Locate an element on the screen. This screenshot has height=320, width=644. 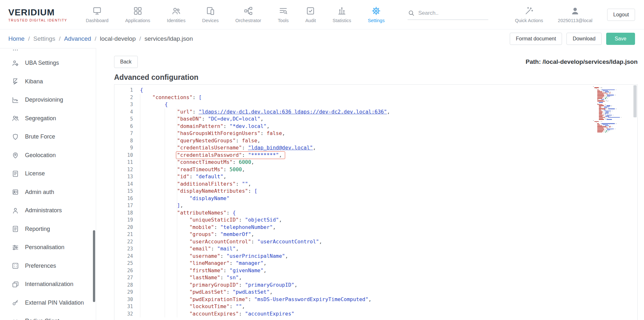
breadcrumb: Home/Settings/Advanced/local-develop/ser… is located at coordinates (101, 39).